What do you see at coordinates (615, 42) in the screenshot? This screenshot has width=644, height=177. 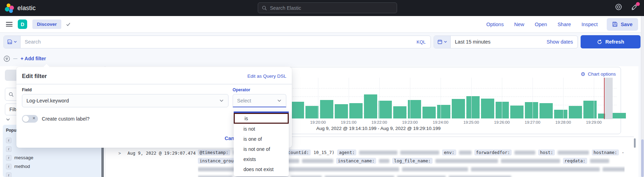 I see `refresh-label: Refresh` at bounding box center [615, 42].